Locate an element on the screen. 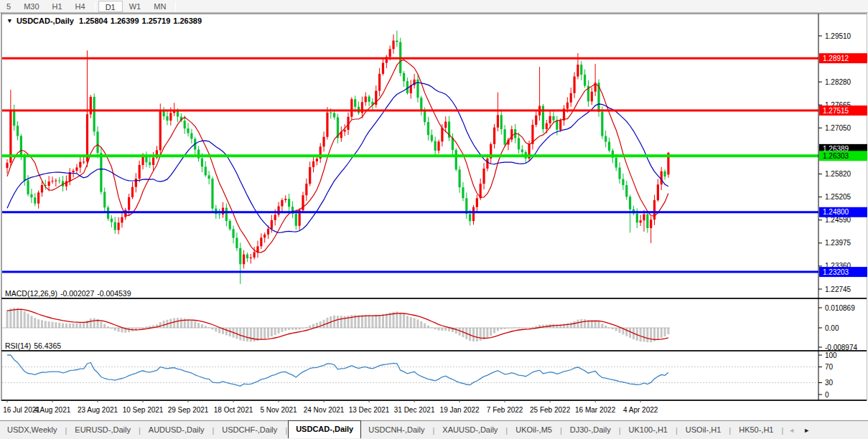  ohlc-open: 1.25804 is located at coordinates (93, 21).